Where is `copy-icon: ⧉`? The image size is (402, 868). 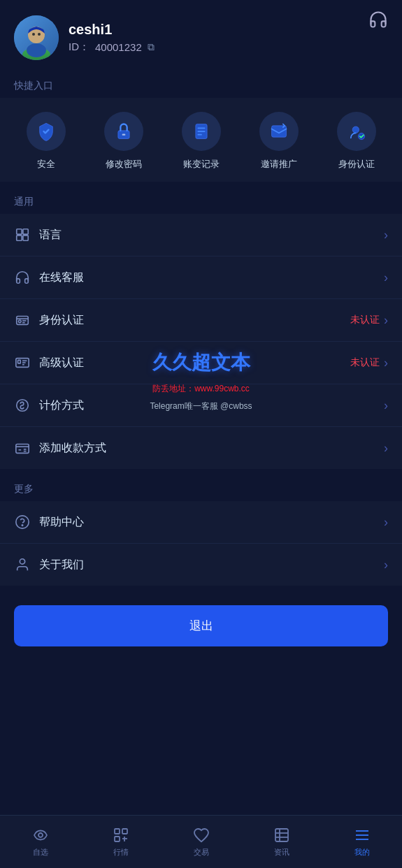 copy-icon: ⧉ is located at coordinates (151, 48).